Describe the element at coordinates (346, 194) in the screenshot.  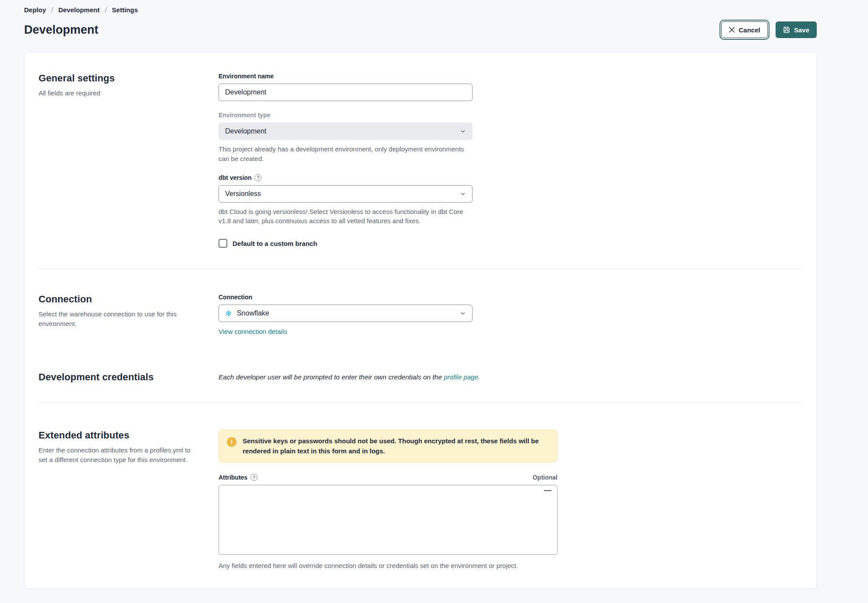
I see `dbt-version-select: Versionless` at that location.